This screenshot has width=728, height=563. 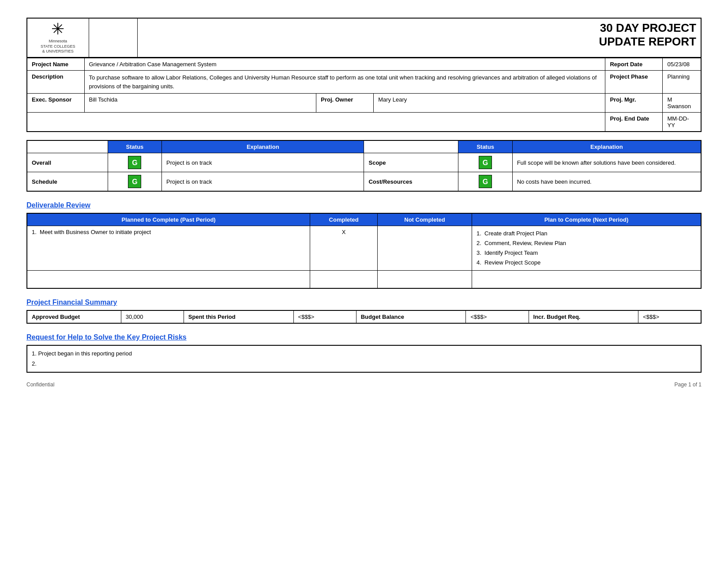 What do you see at coordinates (135, 162) in the screenshot?
I see `overall-status-badge: G` at bounding box center [135, 162].